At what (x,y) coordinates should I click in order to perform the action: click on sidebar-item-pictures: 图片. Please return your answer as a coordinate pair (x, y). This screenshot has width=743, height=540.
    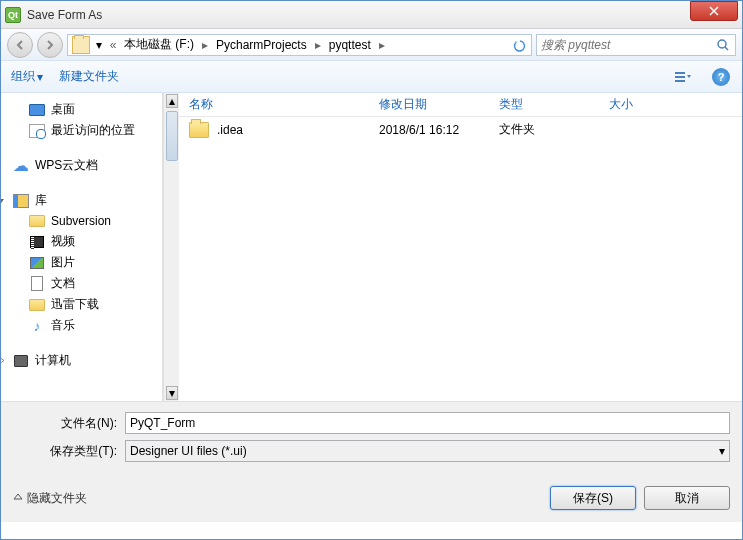
    Looking at the image, I should click on (82, 262).